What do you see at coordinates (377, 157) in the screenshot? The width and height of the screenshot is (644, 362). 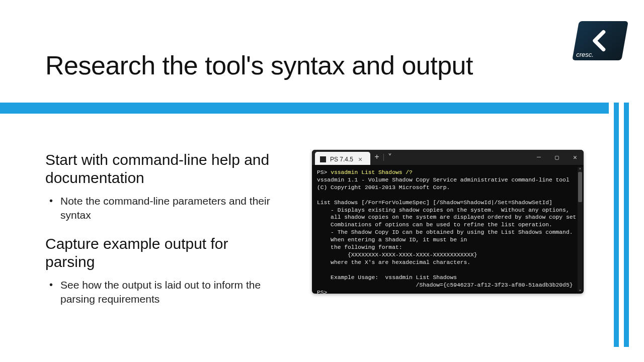 I see `new-tab-button: +` at bounding box center [377, 157].